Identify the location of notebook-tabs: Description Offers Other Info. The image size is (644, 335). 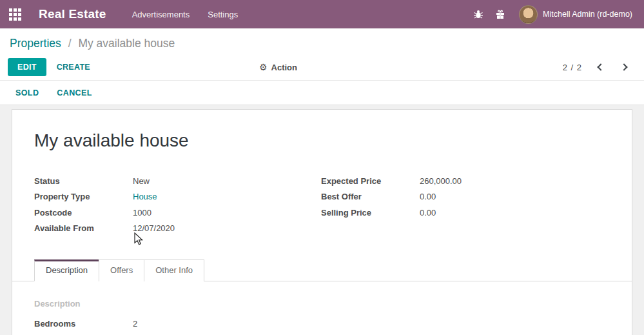
(322, 270).